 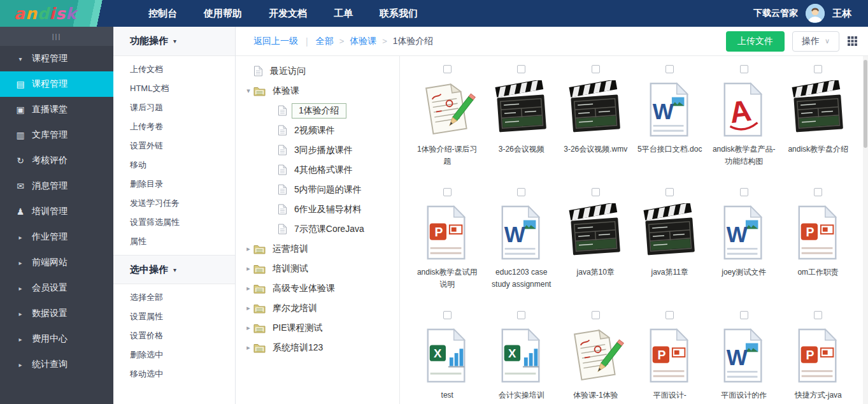 I want to click on action-dropdown-button: 操作 ∨, so click(x=816, y=41).